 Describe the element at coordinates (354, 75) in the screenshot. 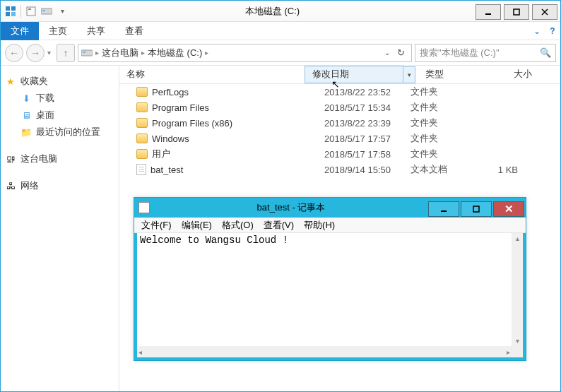

I see `column-date: 修改日期 ▾` at that location.